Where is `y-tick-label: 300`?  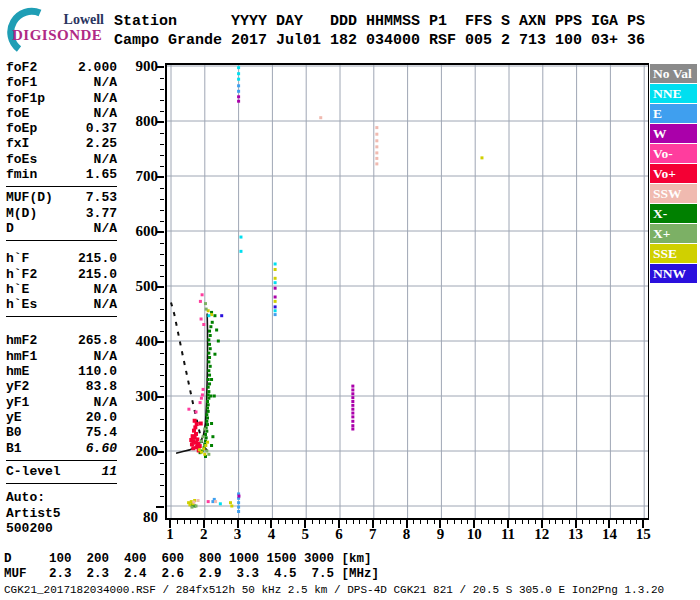
y-tick-label: 300 is located at coordinates (138, 396).